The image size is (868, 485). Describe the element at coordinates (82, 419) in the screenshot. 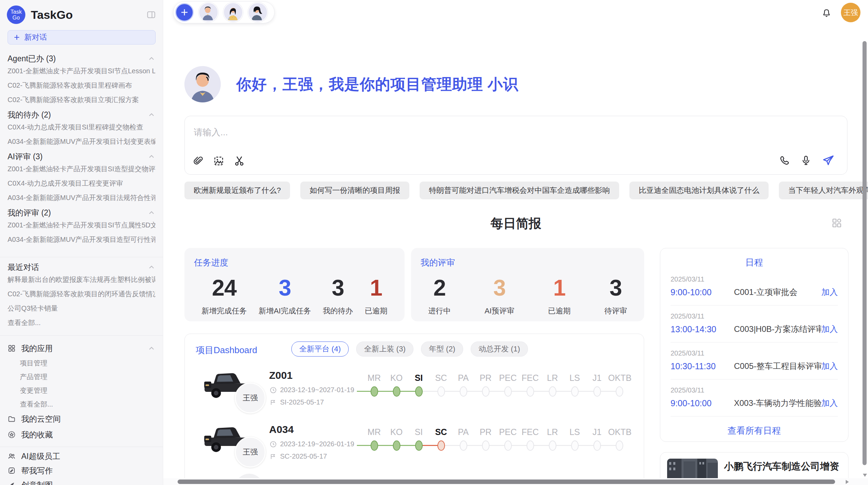

I see `my-cloud-space: 我的云空间` at that location.